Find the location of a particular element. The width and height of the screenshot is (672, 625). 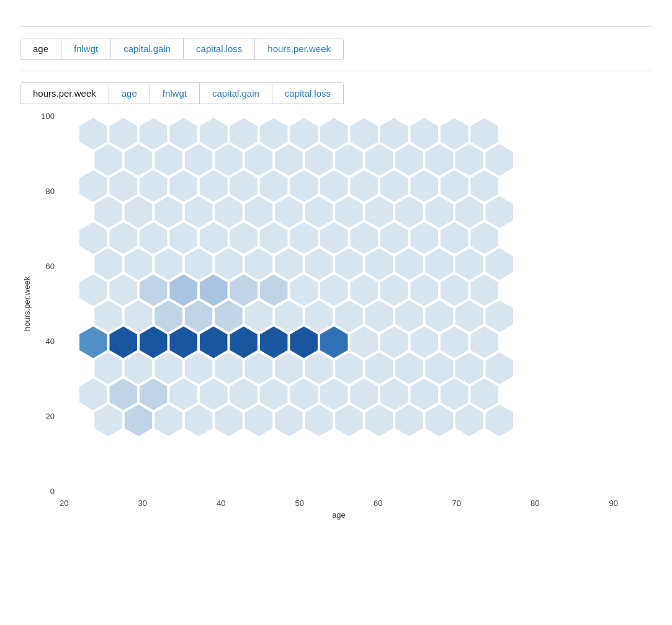

tab-capital-loss-bottom: capital.loss is located at coordinates (308, 93).